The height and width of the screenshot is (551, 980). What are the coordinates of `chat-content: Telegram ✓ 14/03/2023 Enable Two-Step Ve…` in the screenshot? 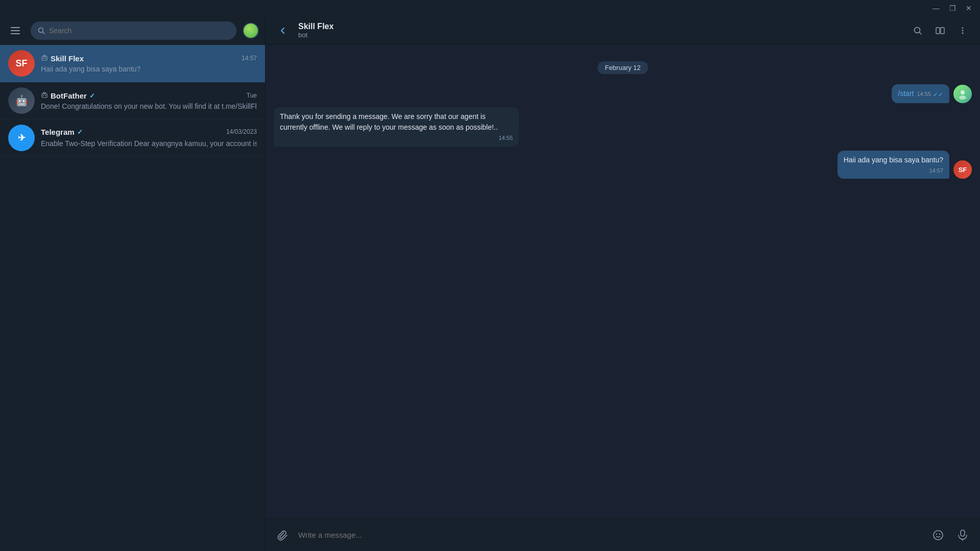 It's located at (149, 138).